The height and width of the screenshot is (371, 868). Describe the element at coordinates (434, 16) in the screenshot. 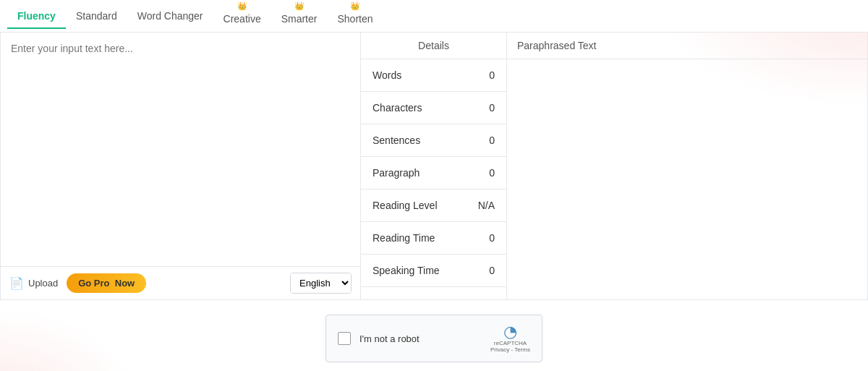

I see `tabs-row: FluencyStandardWord Changer👑Creative👑Sma…` at that location.